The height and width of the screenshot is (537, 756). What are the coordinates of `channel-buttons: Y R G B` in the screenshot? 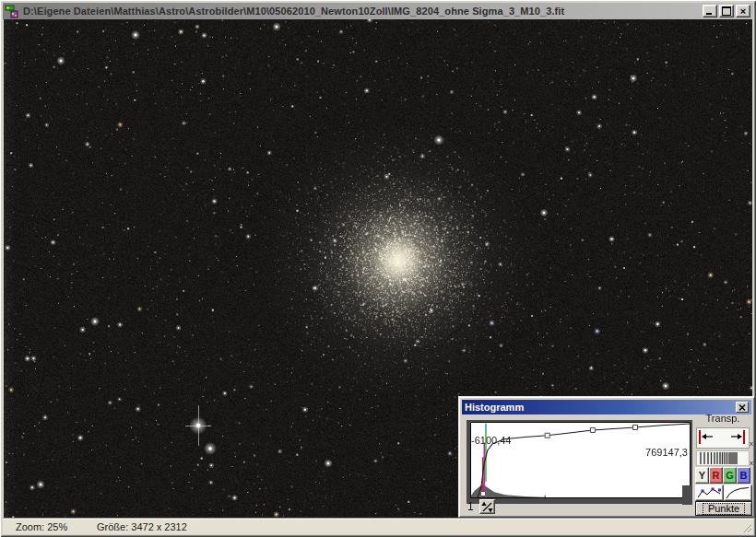 It's located at (723, 475).